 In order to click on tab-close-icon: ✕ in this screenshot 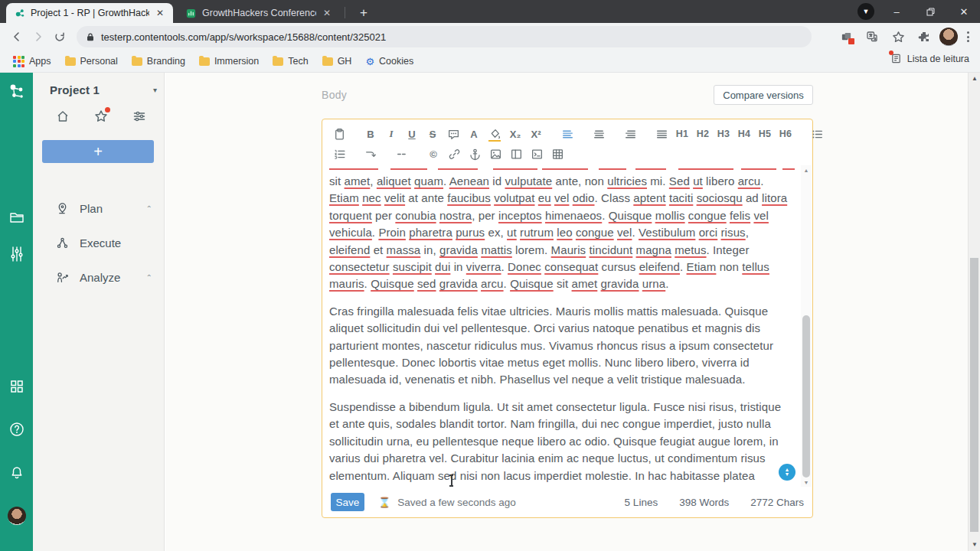, I will do `click(327, 13)`.